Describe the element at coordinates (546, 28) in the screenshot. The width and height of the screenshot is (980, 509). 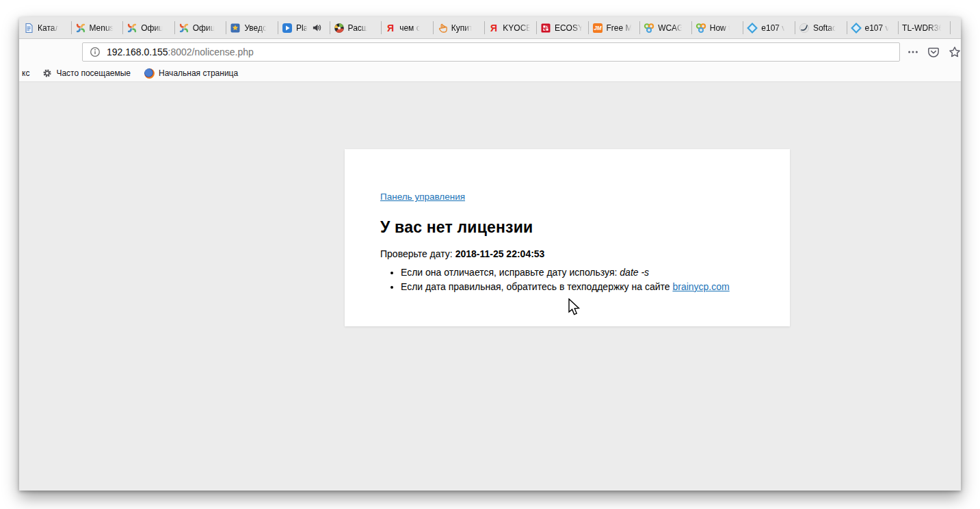
I see `kyocera-icon` at that location.